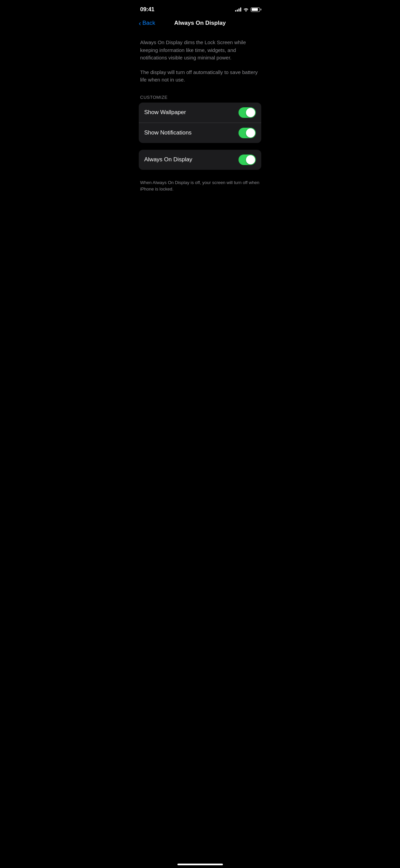 The width and height of the screenshot is (400, 868). I want to click on signal-icon, so click(238, 10).